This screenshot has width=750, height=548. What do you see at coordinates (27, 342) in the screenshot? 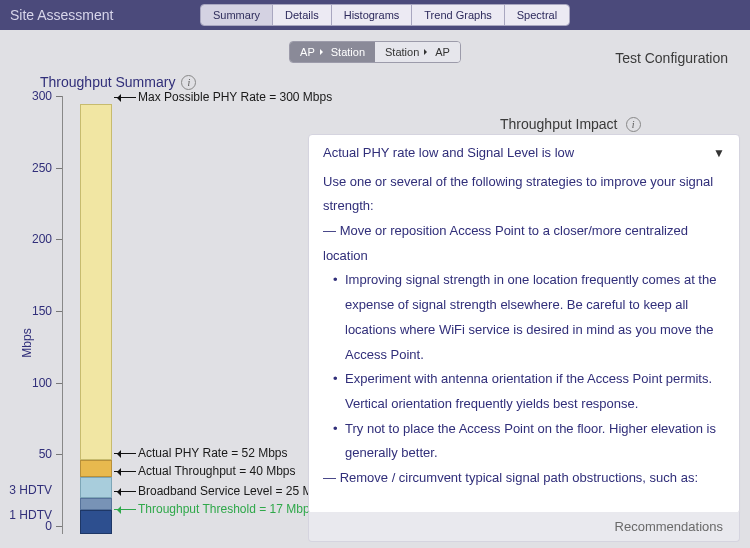
I see `y-axis-label: Mbps` at bounding box center [27, 342].